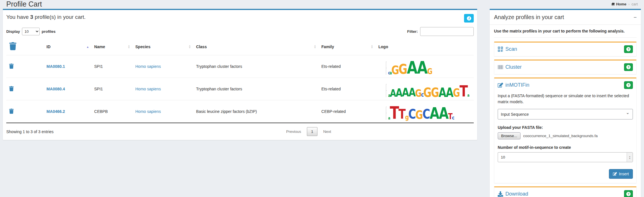  Describe the element at coordinates (565, 131) in the screenshot. I see `inmotifin-section: inMOTIFin ? Input a (FASTA-formatted) se…` at that location.